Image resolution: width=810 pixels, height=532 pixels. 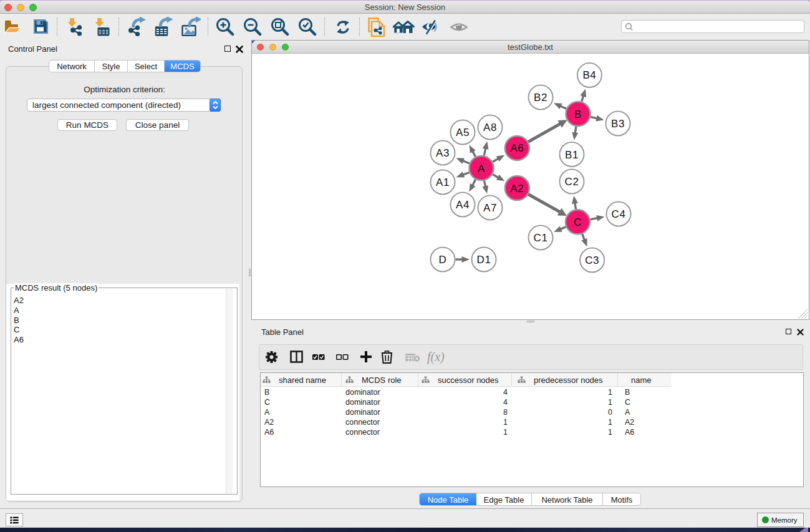 I want to click on svg-text: A6, so click(x=517, y=148).